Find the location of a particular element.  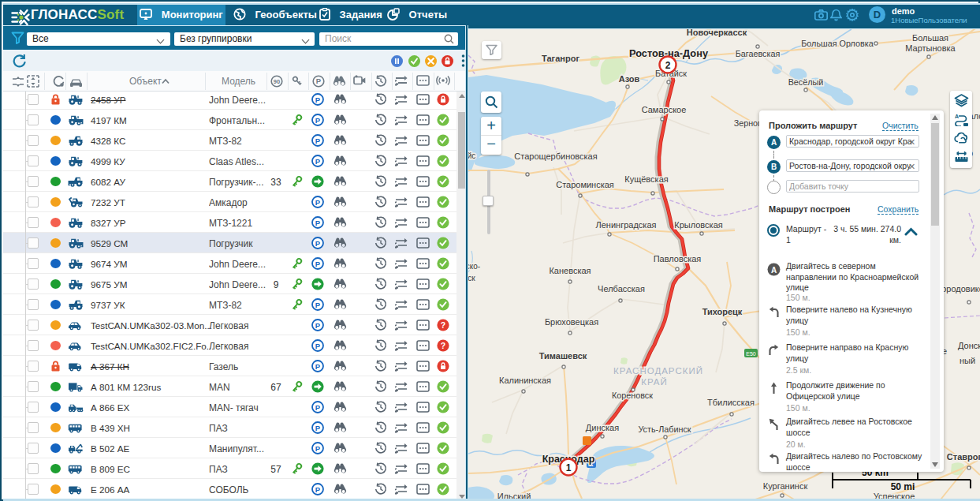

svg-text: Весёлый is located at coordinates (806, 82).